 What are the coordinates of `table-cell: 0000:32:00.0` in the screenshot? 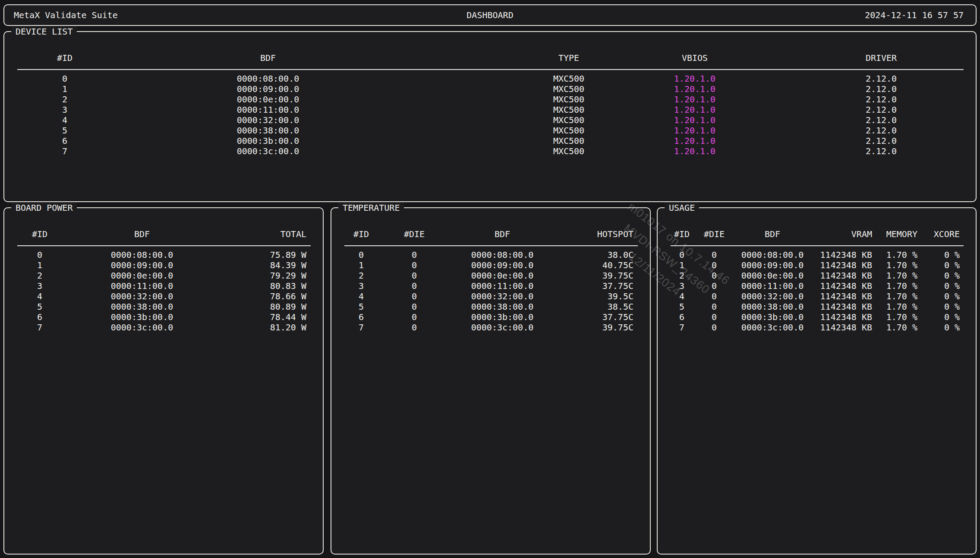 It's located at (142, 296).